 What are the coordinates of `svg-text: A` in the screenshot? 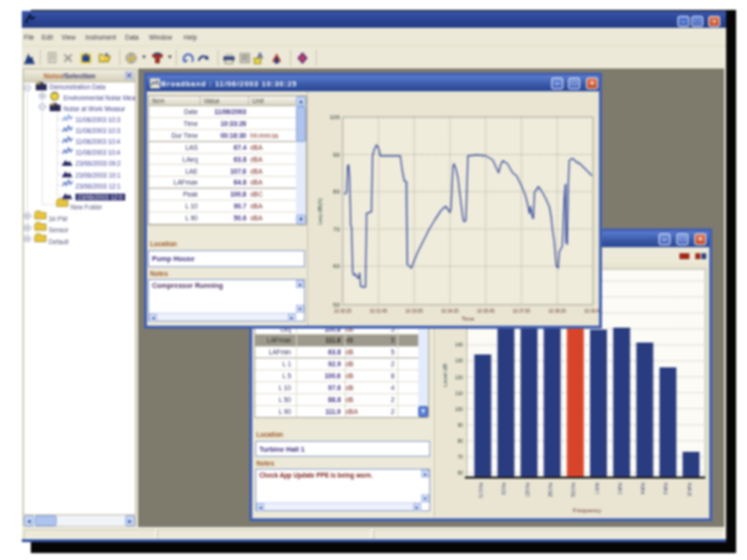 It's located at (260, 56).